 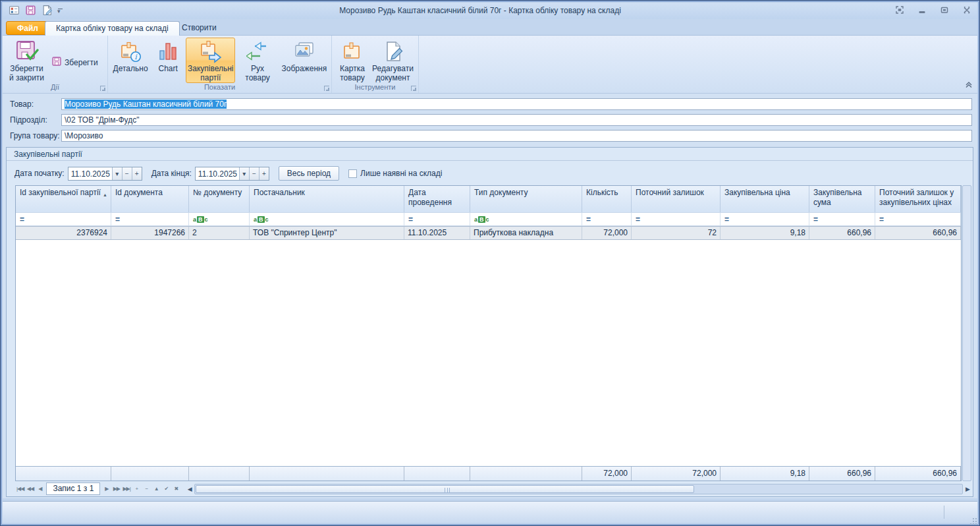 What do you see at coordinates (578, 489) in the screenshot?
I see `horizontal-scrollbar` at bounding box center [578, 489].